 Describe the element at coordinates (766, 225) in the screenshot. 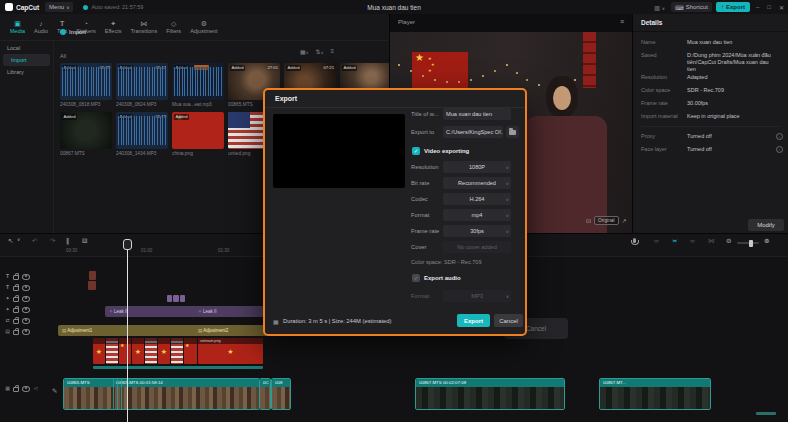

I see `modify-button: Modify` at that location.